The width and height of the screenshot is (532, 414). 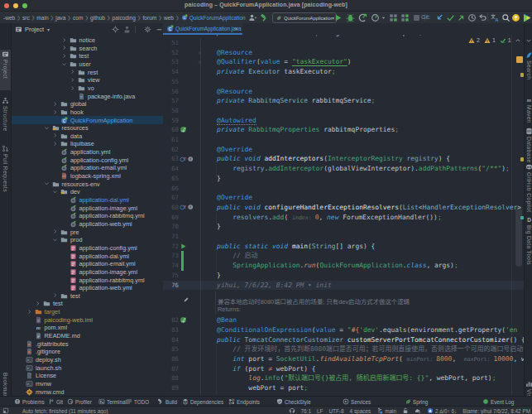 I want to click on collapse-all-icon, so click(x=127, y=30).